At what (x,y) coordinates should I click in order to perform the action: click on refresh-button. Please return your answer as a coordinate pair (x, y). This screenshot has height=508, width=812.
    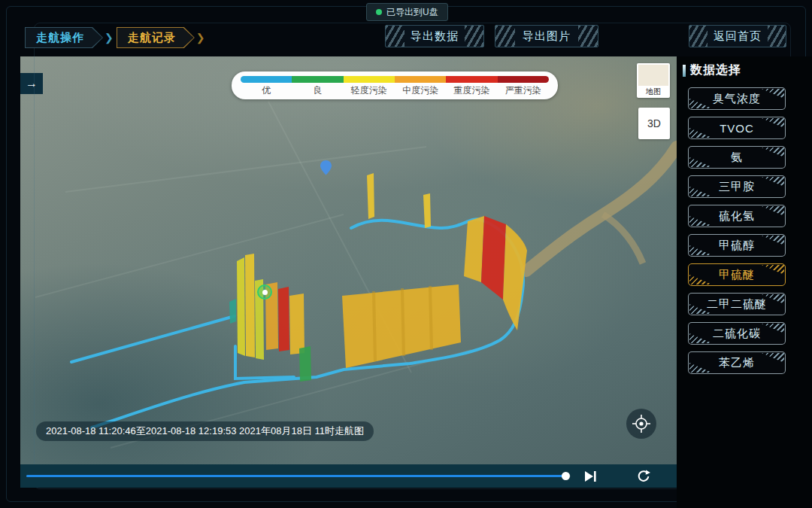
    Looking at the image, I should click on (644, 476).